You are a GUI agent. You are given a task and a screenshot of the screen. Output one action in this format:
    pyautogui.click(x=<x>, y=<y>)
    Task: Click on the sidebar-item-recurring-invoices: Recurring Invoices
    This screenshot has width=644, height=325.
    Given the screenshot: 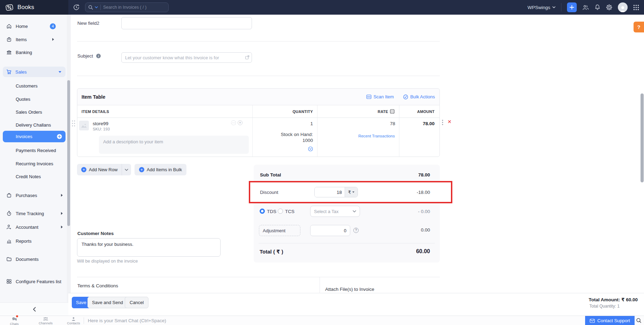 What is the action you would take?
    pyautogui.click(x=34, y=164)
    